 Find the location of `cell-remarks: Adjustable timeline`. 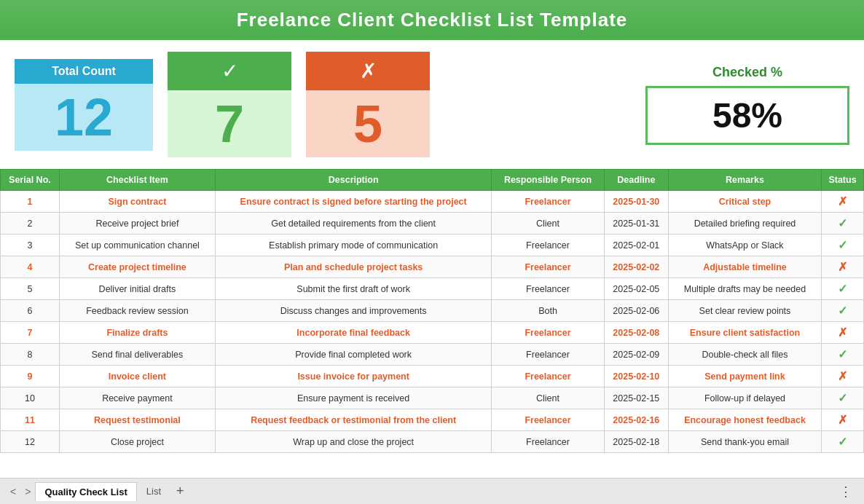

cell-remarks: Adjustable timeline is located at coordinates (745, 267).